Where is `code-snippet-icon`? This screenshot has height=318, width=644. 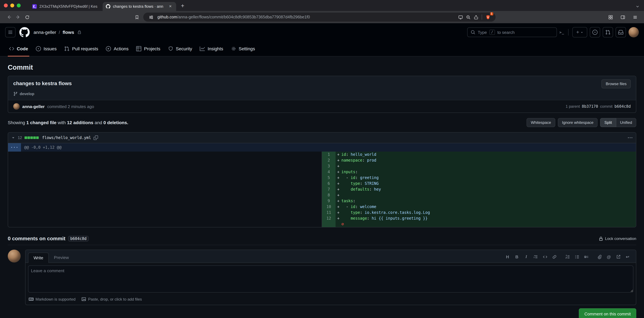 code-snippet-icon is located at coordinates (545, 257).